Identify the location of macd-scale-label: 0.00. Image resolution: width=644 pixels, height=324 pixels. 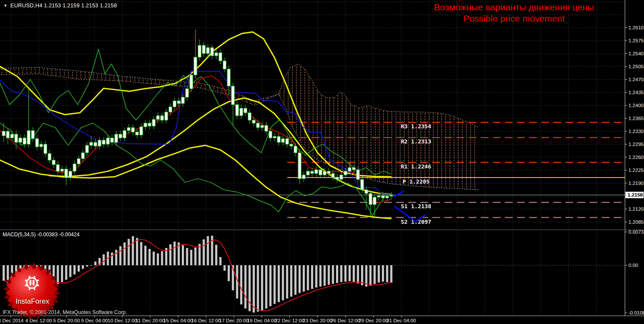
(633, 265).